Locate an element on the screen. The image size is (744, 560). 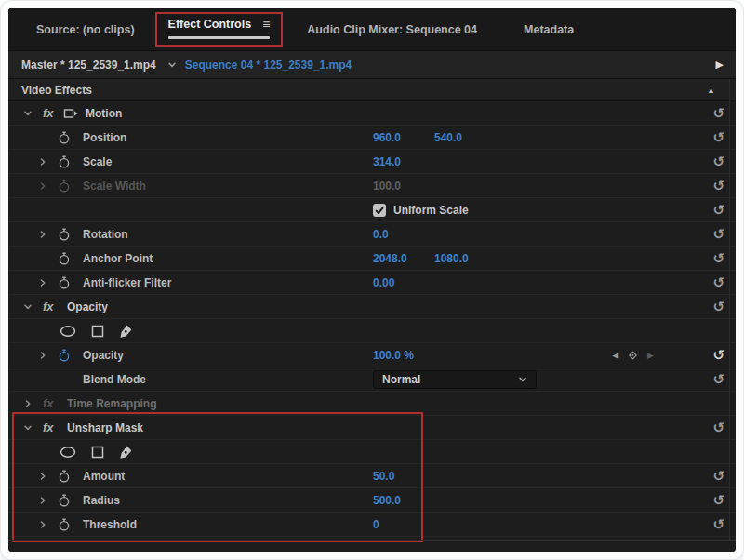
anti-flicker-value: 0.00 is located at coordinates (383, 283).